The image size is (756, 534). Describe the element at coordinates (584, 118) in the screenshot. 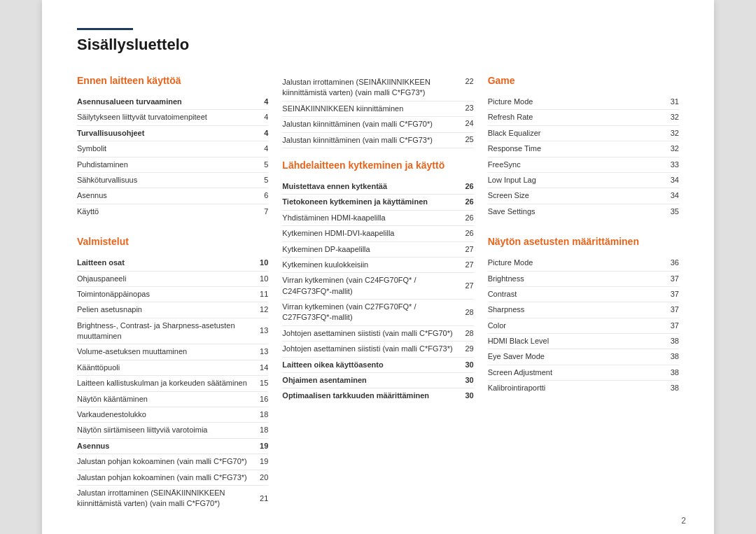

I see `list-item: Refresh Rate32` at that location.